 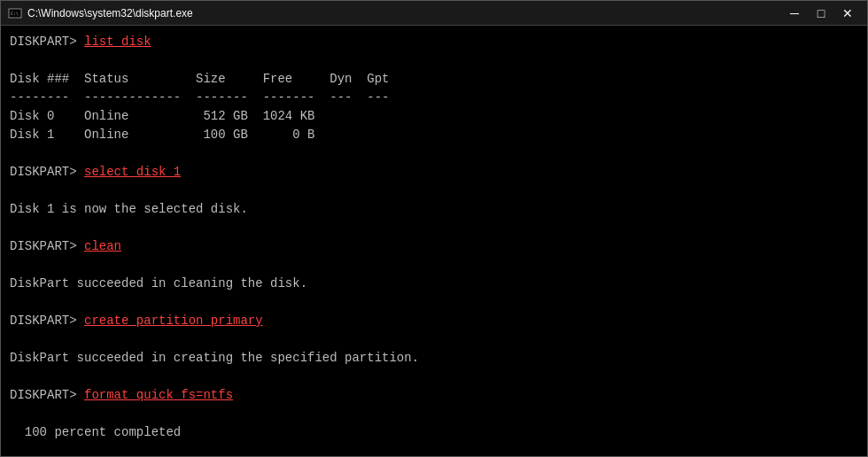 I want to click on terminal-line: Disk ### Status Size Free Dyn Gpt, so click(x=434, y=80).